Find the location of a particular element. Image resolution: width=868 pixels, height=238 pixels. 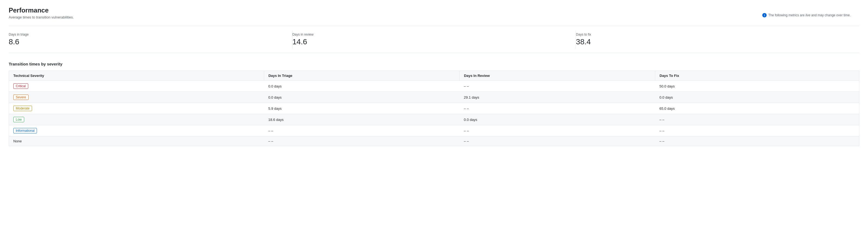

cell-fix-2: 65.0 days is located at coordinates (757, 108).